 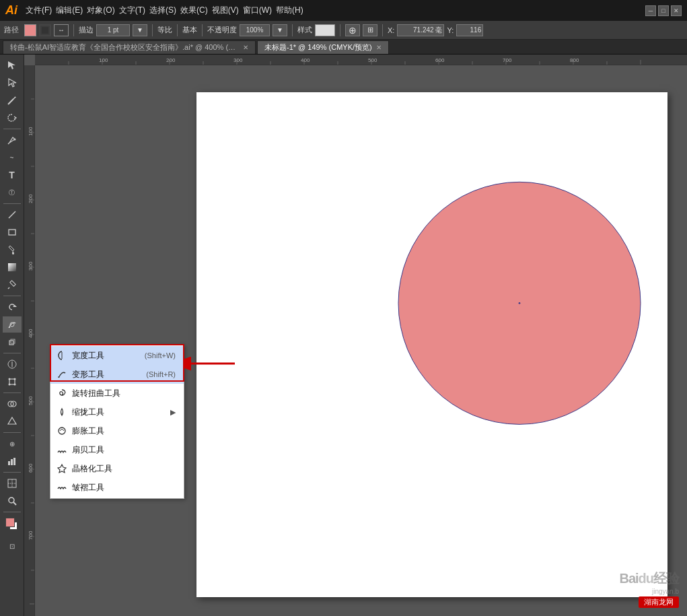 What do you see at coordinates (379, 47) in the screenshot?
I see `tab-2-close: ✕` at bounding box center [379, 47].